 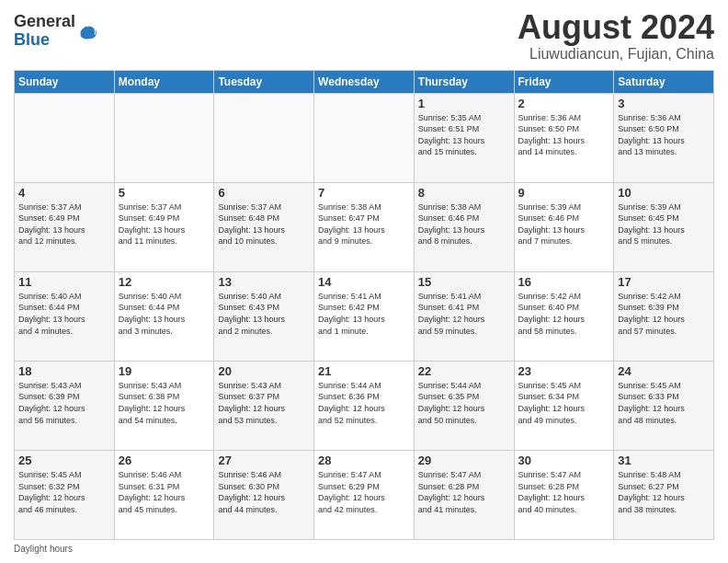 What do you see at coordinates (564, 282) in the screenshot?
I see `day-number: 16` at bounding box center [564, 282].